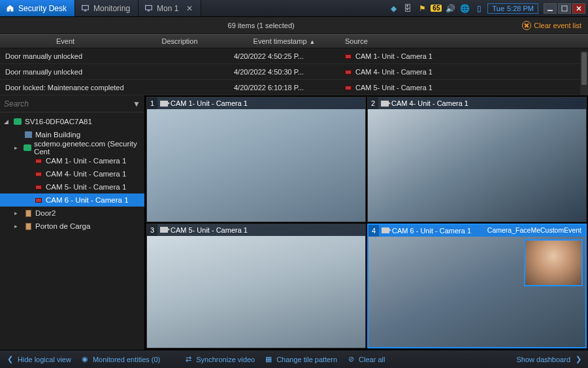 This screenshot has height=368, width=588. I want to click on tile-number: 2, so click(373, 103).